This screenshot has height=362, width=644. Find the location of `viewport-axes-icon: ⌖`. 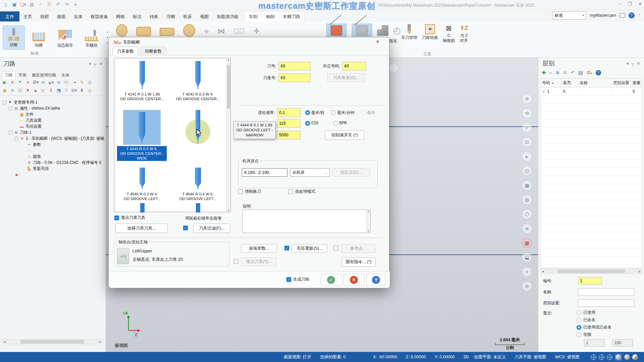

viewport-axes-icon: ⌖ is located at coordinates (527, 272).